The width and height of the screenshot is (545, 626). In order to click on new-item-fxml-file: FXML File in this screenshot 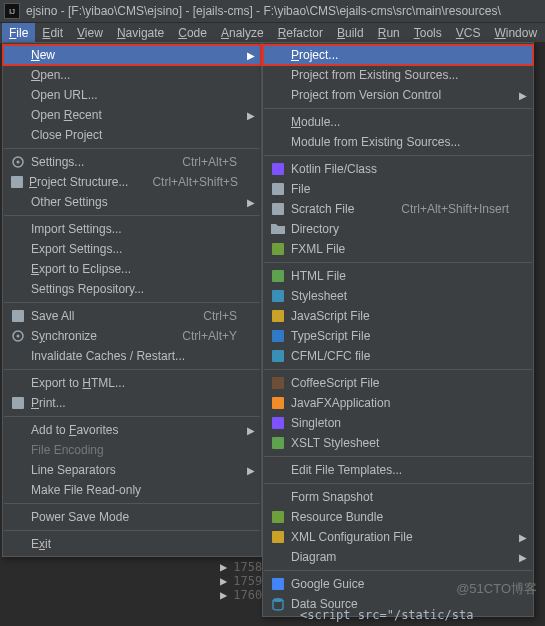, I will do `click(398, 249)`.